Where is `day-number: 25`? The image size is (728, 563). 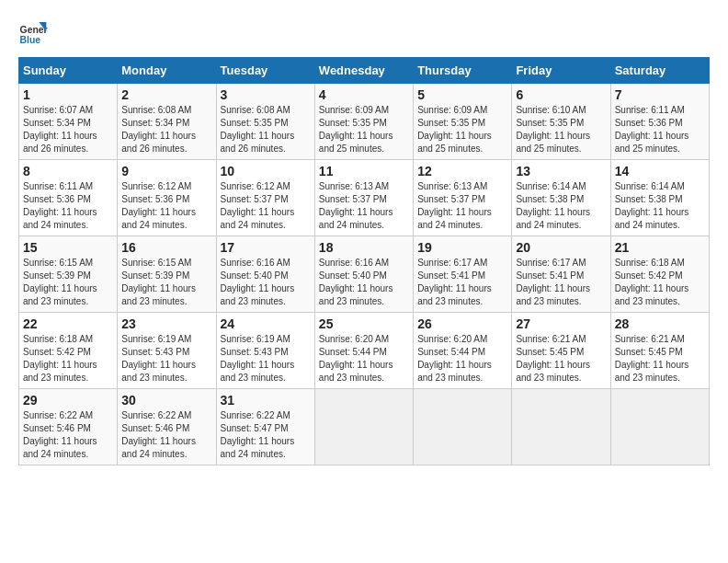
day-number: 25 is located at coordinates (364, 324).